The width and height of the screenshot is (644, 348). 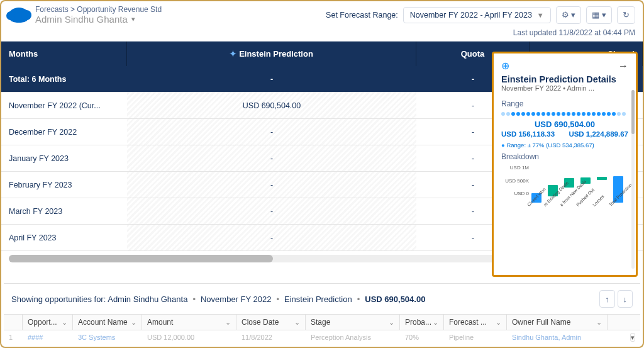 What do you see at coordinates (599, 134) in the screenshot?
I see `range-high: USD 1,224,889.67` at bounding box center [599, 134].